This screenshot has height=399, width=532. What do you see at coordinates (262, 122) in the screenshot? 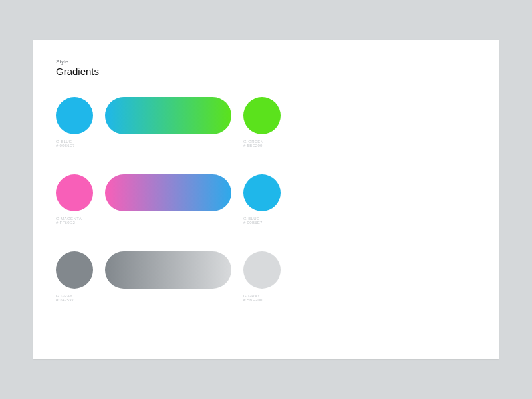
I see `swatch-right: G GREEN # 5BE200` at bounding box center [262, 122].